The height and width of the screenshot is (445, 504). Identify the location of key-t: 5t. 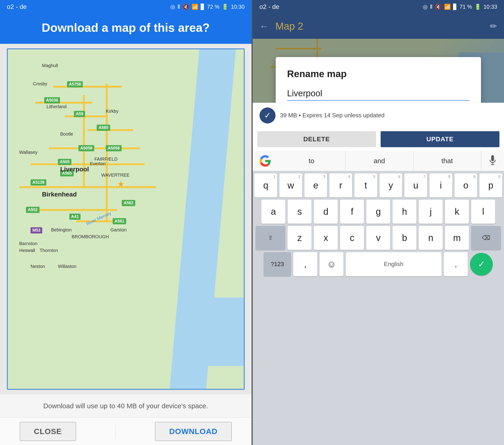
(366, 185).